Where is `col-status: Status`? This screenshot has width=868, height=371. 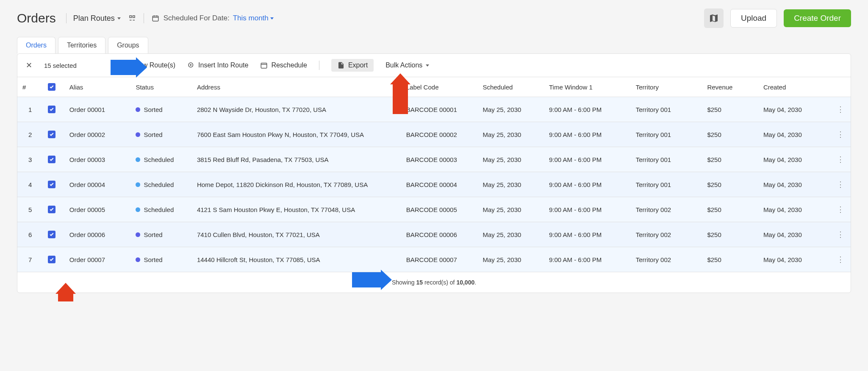
col-status: Status is located at coordinates (161, 87).